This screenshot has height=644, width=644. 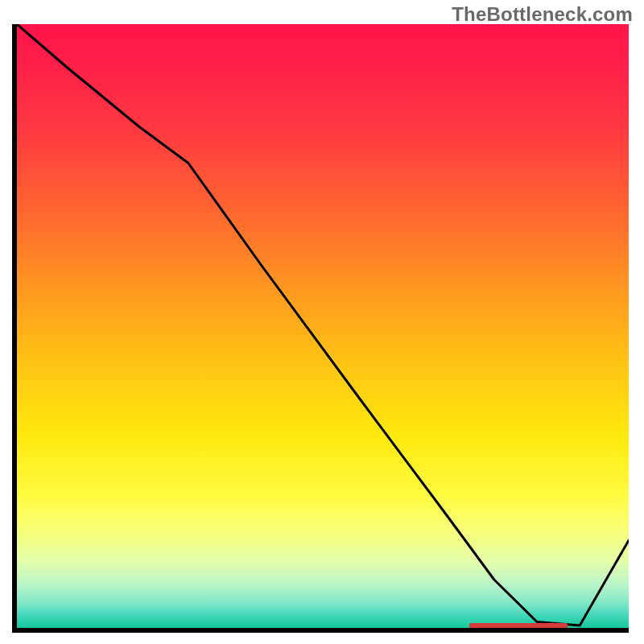 I want to click on y-axis, so click(x=14, y=328).